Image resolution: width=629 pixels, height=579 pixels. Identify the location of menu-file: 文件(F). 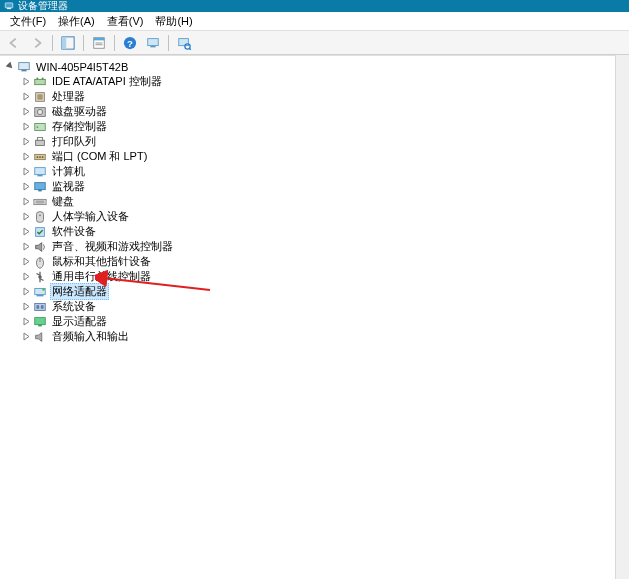
(28, 22).